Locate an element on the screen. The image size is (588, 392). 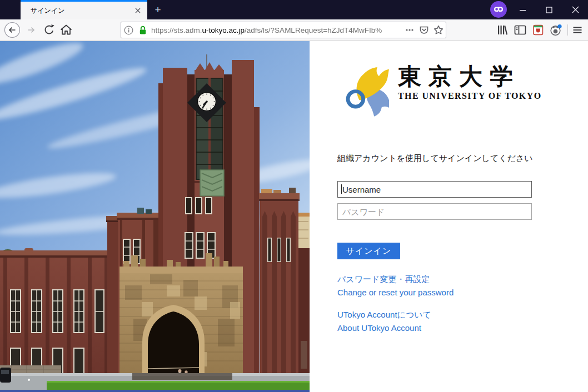
menu-icon is located at coordinates (577, 30).